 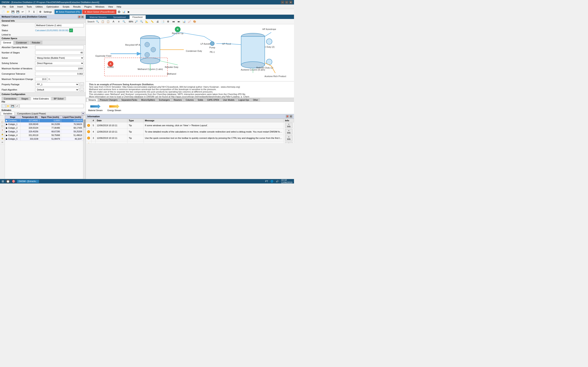 I want to click on info-btn-1: + Info, so click(x=289, y=132).